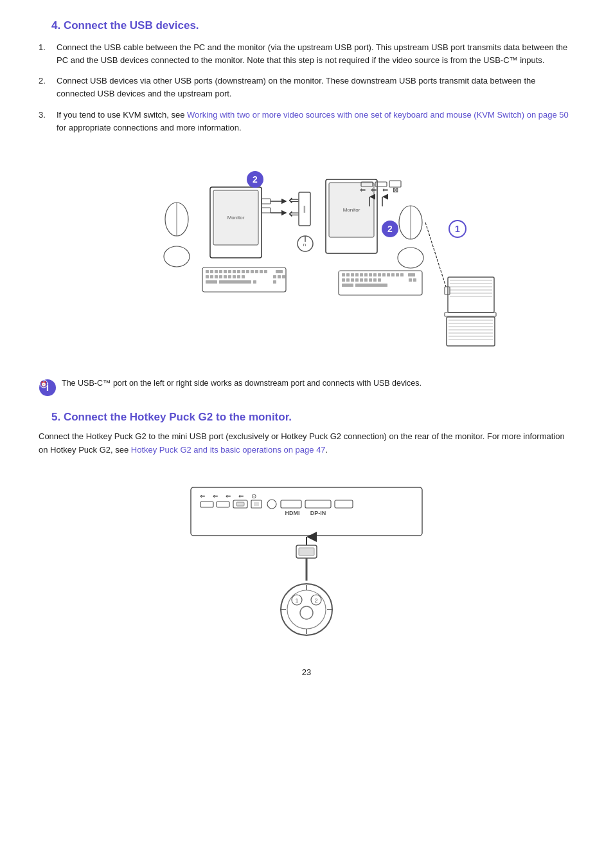 This screenshot has width=613, height=868. I want to click on tip-icon: i ⏰, so click(48, 388).